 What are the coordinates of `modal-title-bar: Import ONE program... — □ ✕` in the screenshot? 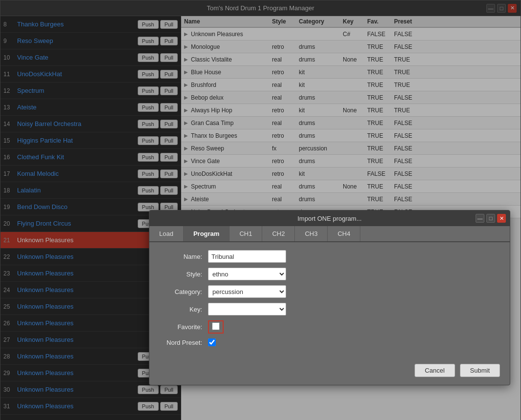 It's located at (330, 218).